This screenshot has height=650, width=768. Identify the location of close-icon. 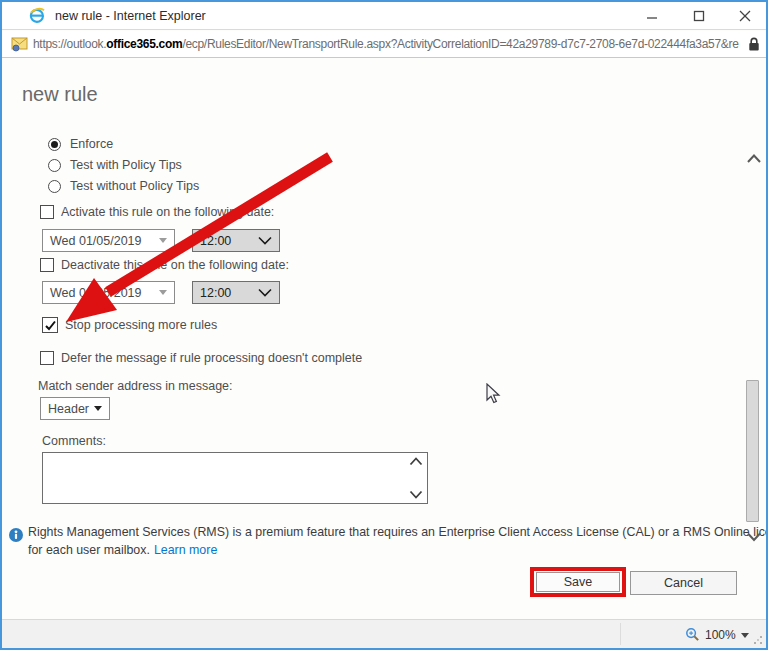
(745, 16).